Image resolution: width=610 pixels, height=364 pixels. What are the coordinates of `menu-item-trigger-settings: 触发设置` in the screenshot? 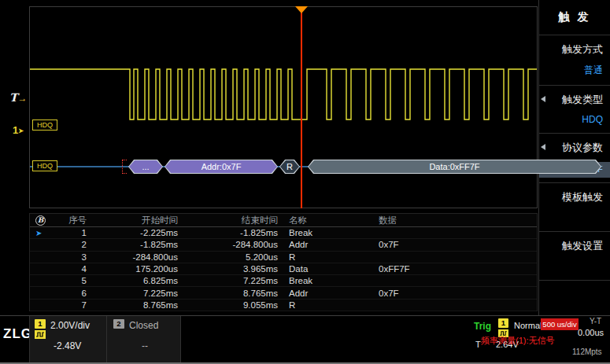 It's located at (575, 256).